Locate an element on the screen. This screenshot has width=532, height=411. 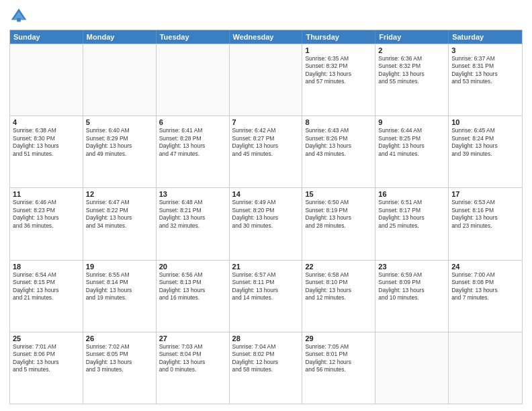
day-info: Sunrise: 6:54 AMSunset: 8:15 PMDaylight:… is located at coordinates (46, 287).